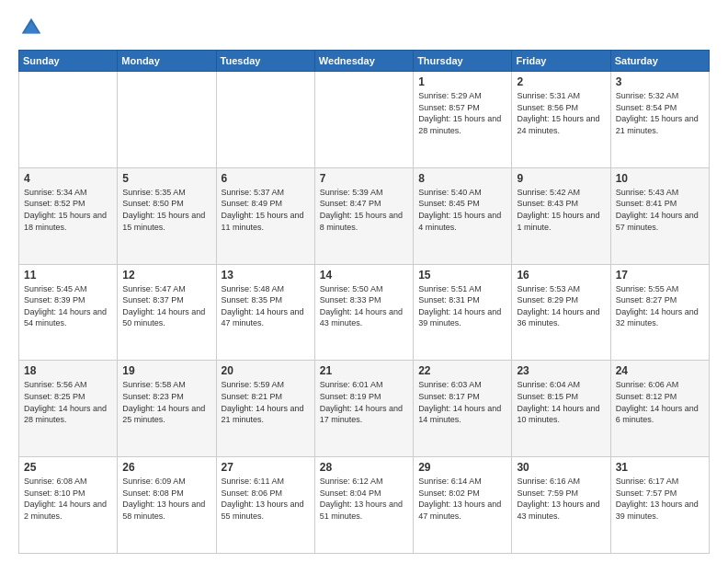 The width and height of the screenshot is (728, 563). I want to click on day-info: Sunrise: 5:32 AM Sunset: 8:54 PM Dayligh…, so click(660, 113).